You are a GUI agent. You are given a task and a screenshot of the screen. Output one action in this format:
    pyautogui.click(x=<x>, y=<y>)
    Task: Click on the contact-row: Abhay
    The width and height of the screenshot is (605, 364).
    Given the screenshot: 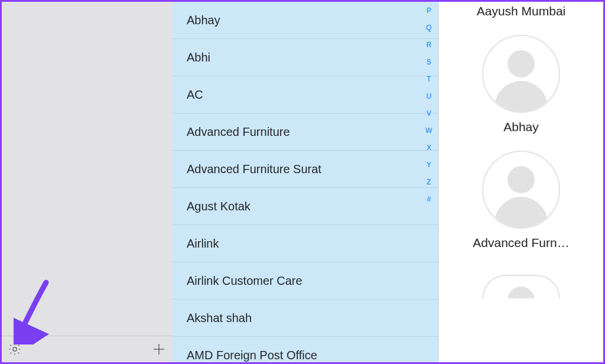 What is the action you would take?
    pyautogui.click(x=305, y=20)
    